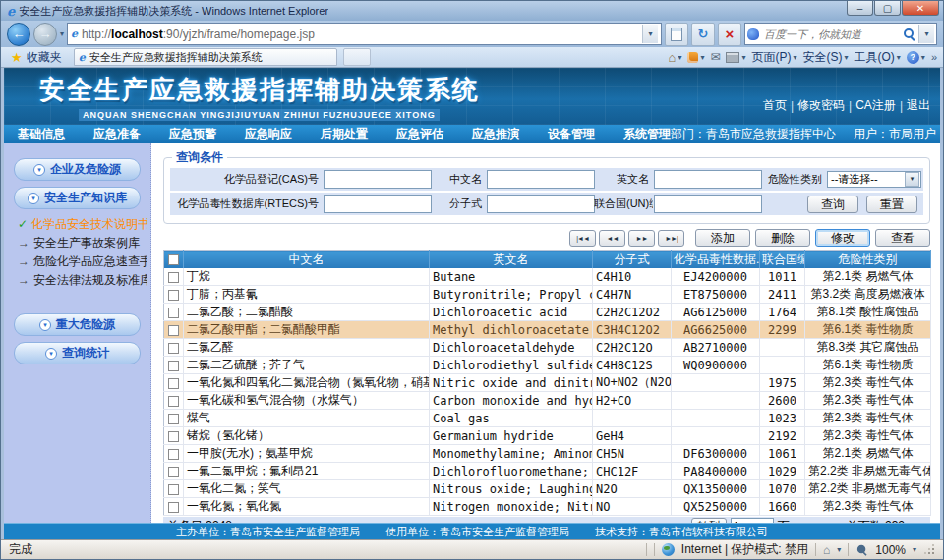  I want to click on search-dropdown: ▾, so click(926, 33).